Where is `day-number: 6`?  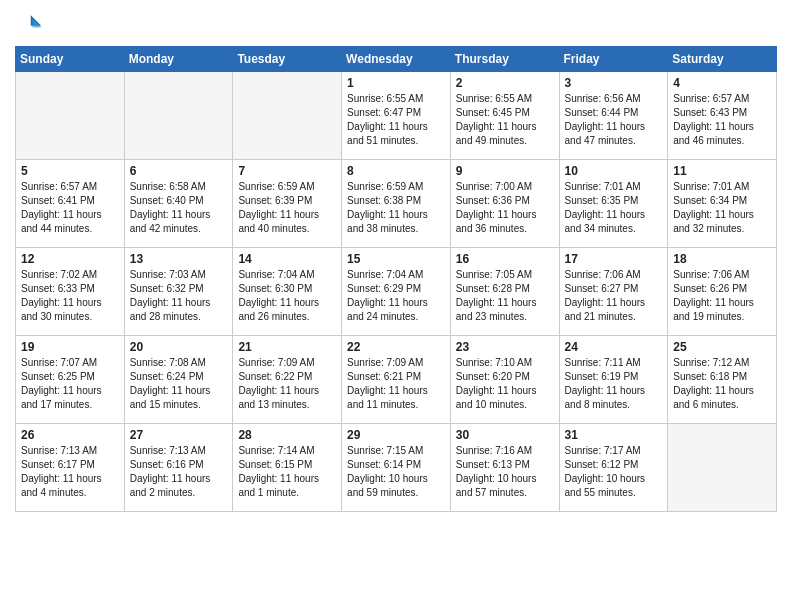
day-number: 6 is located at coordinates (179, 171).